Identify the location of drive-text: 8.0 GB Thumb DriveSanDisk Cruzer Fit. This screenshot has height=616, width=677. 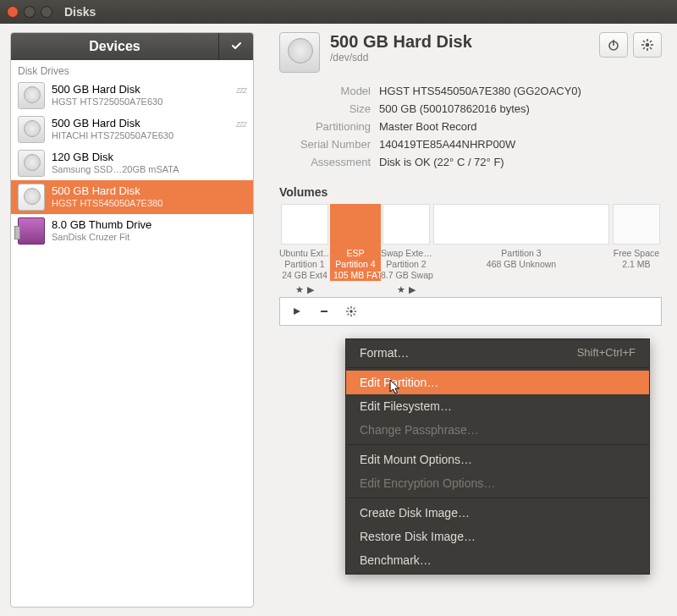
(102, 231).